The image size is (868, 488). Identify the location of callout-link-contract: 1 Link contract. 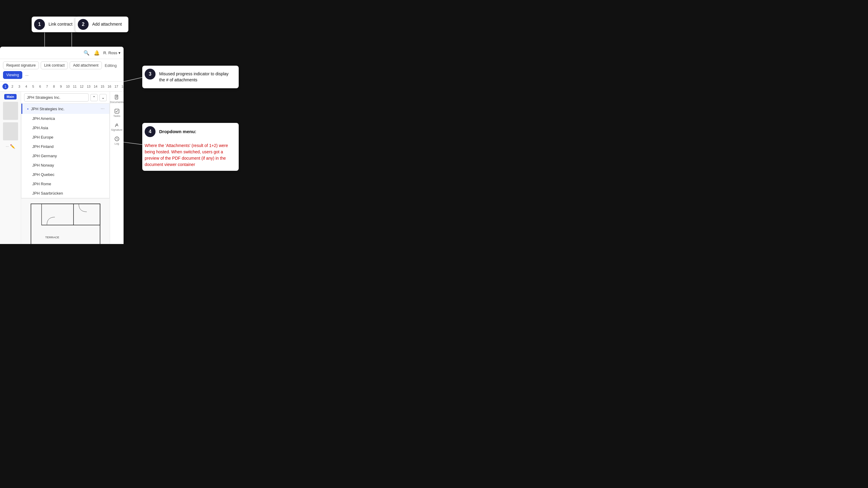
(55, 24).